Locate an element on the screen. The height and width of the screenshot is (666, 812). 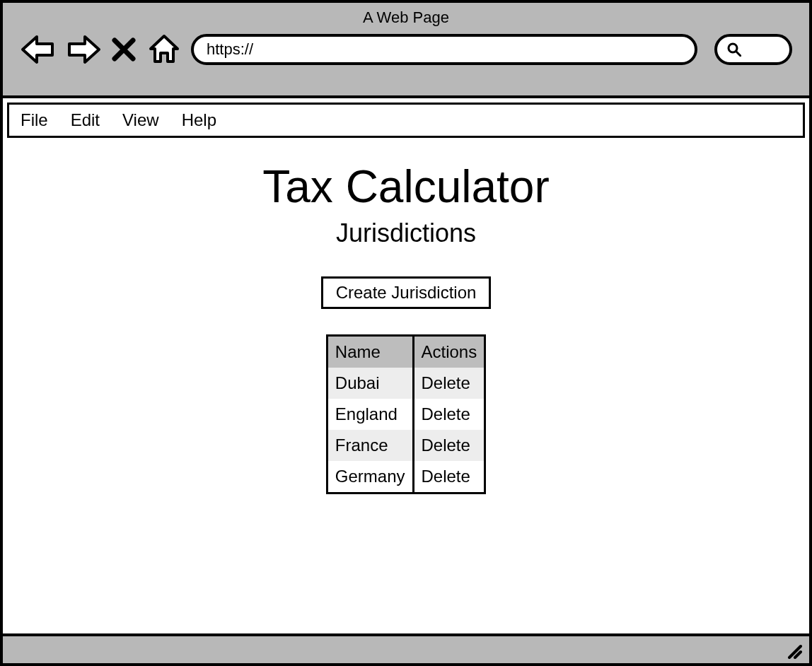
jurisdictions-table: Name Actions Dubai Delete England Delete… is located at coordinates (406, 414).